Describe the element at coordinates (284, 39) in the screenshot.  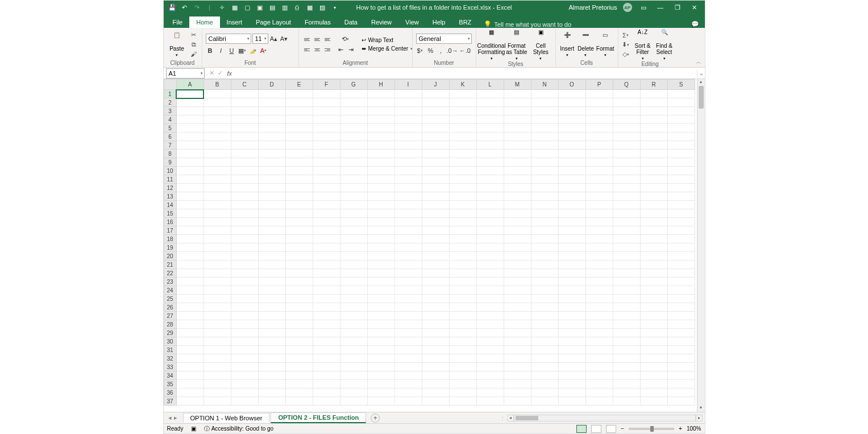
I see `decrease-font-icon: A▾` at that location.